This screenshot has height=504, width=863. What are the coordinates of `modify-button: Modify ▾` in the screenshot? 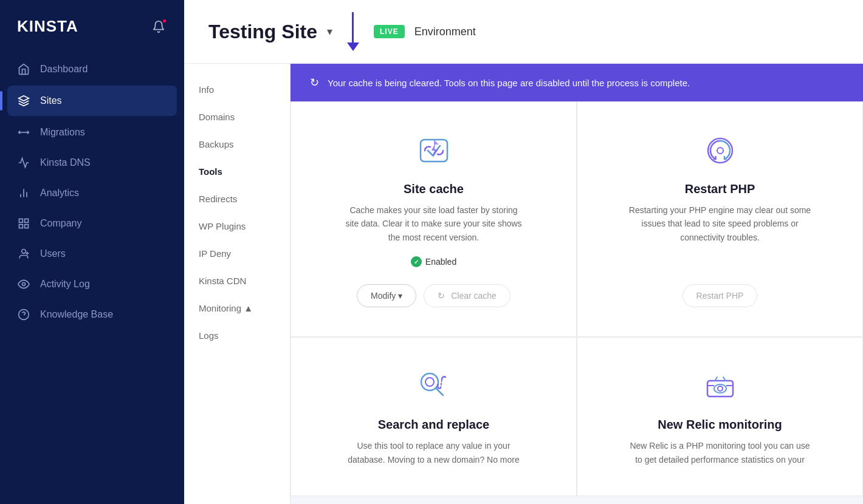 It's located at (387, 296).